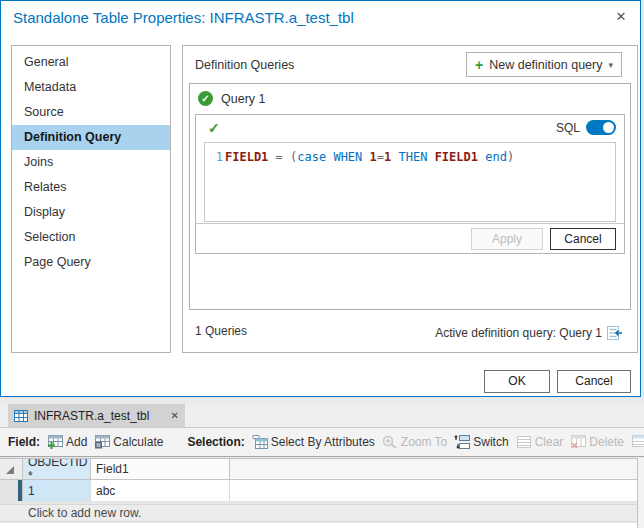  I want to click on apply-button: Apply, so click(507, 239).